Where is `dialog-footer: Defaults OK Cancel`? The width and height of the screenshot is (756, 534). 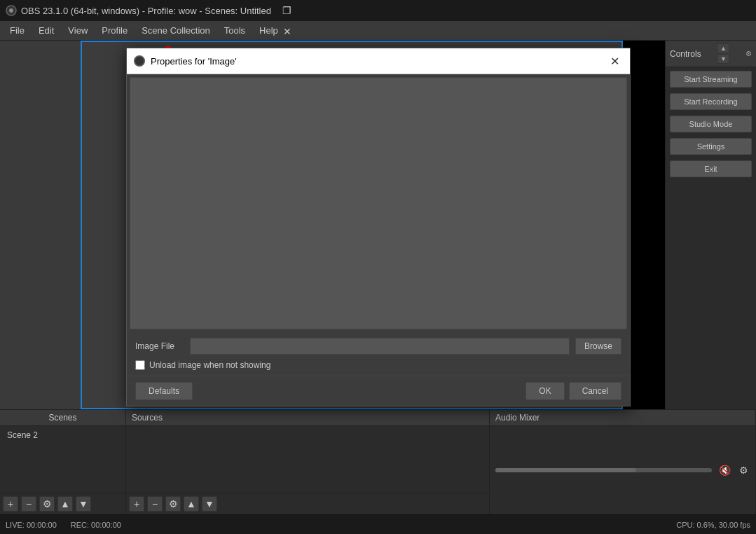
dialog-footer: Defaults OK Cancel is located at coordinates (378, 391).